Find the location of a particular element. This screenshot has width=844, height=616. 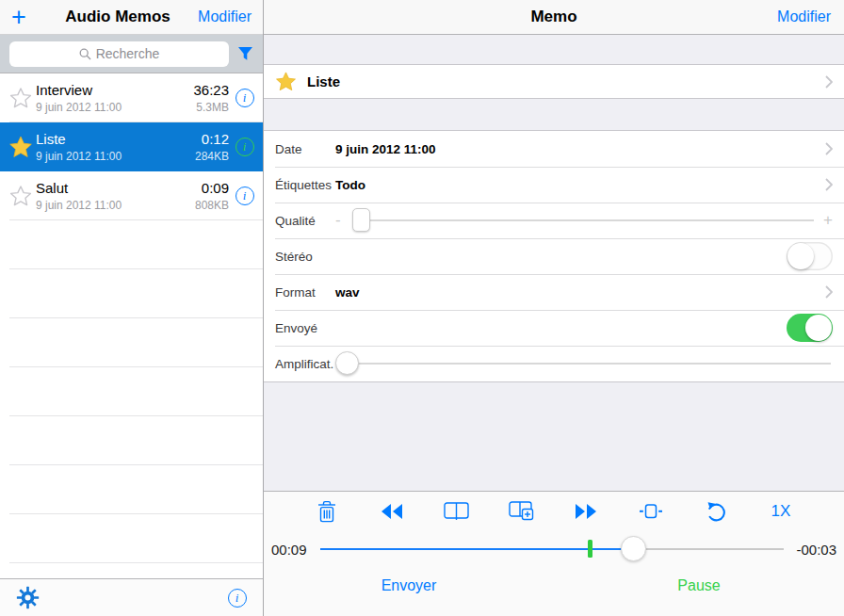

progress-fill is located at coordinates (477, 549).